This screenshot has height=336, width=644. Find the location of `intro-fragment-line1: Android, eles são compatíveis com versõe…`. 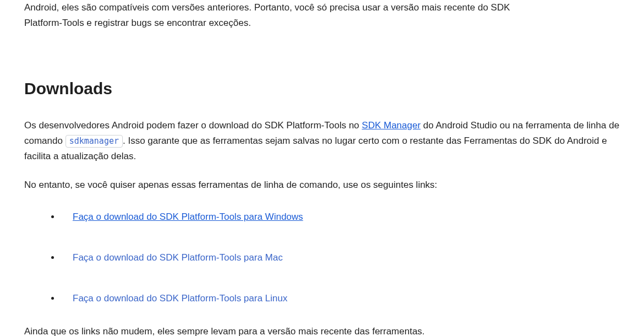

intro-fragment-line1: Android, eles são compatíveis com versõe… is located at coordinates (268, 8).